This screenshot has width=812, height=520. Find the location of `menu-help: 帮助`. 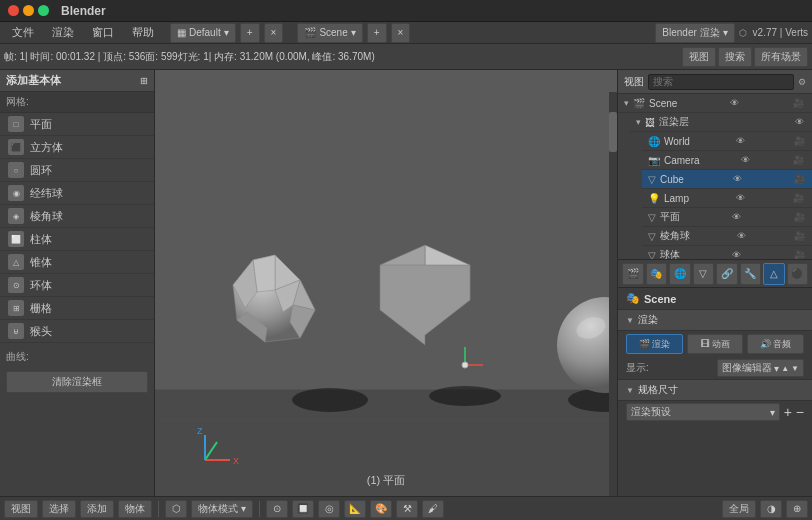

menu-help: 帮助 is located at coordinates (143, 32).